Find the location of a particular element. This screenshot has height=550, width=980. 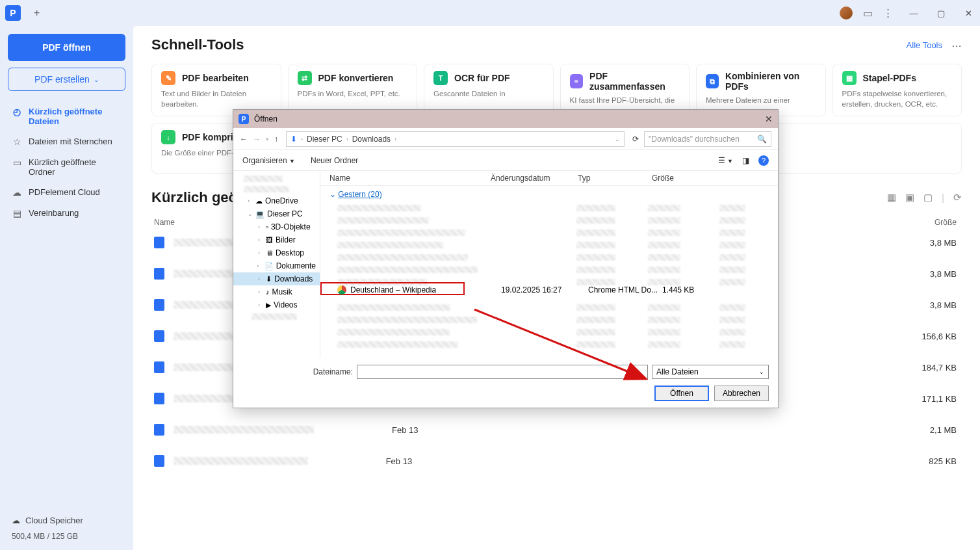

folder-icon: 🖼 is located at coordinates (269, 240).